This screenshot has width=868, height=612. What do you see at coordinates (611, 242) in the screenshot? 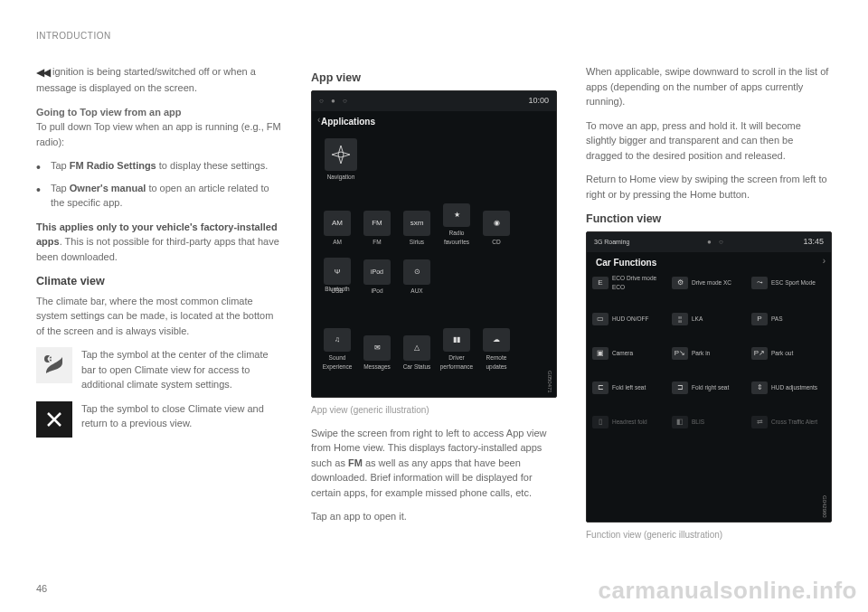
I see `status-text: 3G Roaming` at bounding box center [611, 242].